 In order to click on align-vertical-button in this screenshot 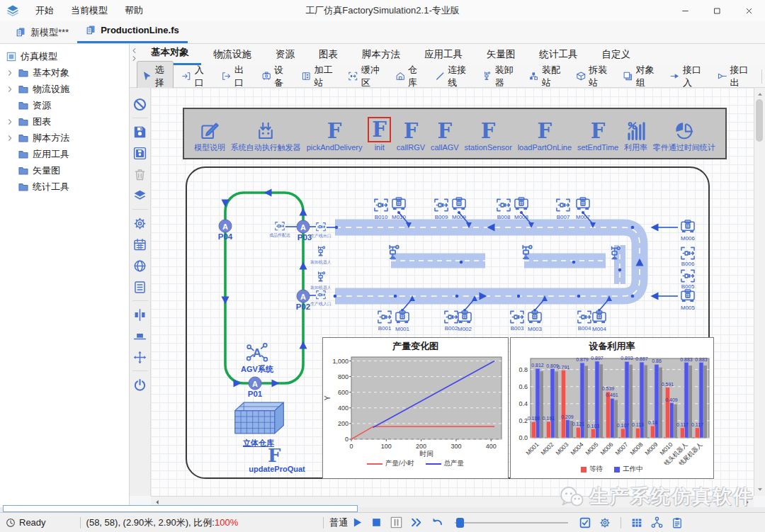, I will do `click(140, 336)`.